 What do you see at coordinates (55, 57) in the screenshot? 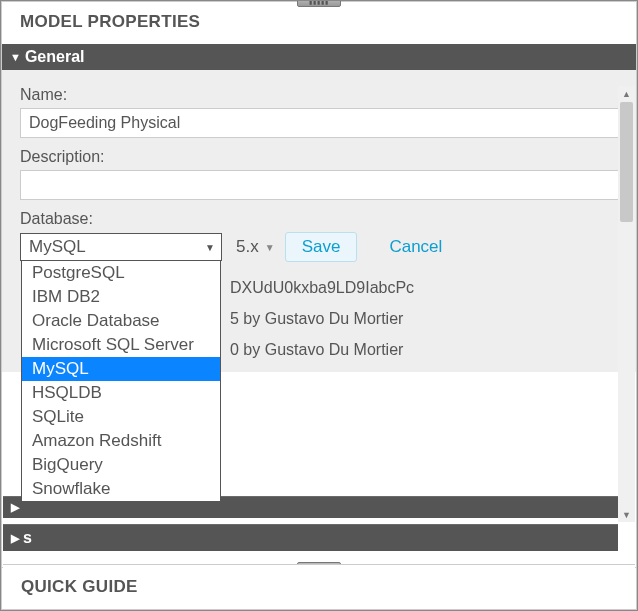
I see `section-general-title: General` at bounding box center [55, 57].